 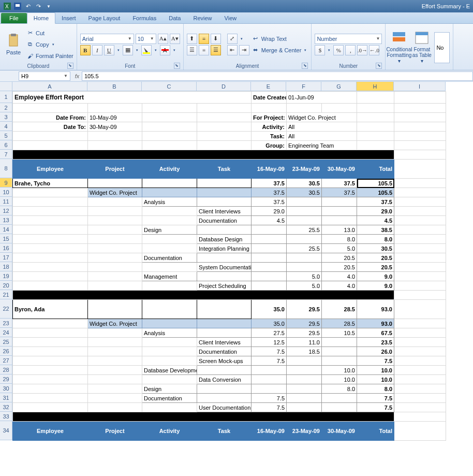 I want to click on cell: Analysis, so click(x=170, y=333).